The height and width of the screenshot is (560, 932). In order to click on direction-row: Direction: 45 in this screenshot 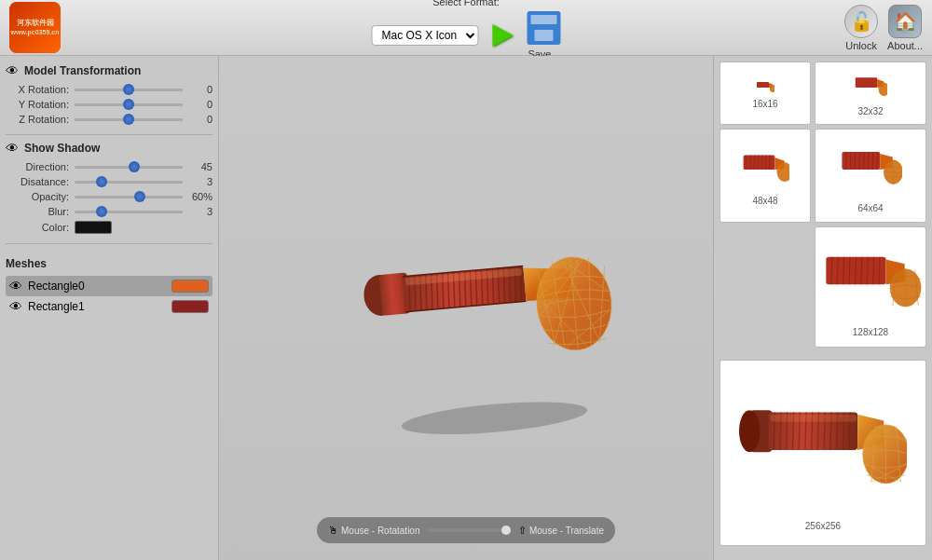, I will do `click(109, 167)`.